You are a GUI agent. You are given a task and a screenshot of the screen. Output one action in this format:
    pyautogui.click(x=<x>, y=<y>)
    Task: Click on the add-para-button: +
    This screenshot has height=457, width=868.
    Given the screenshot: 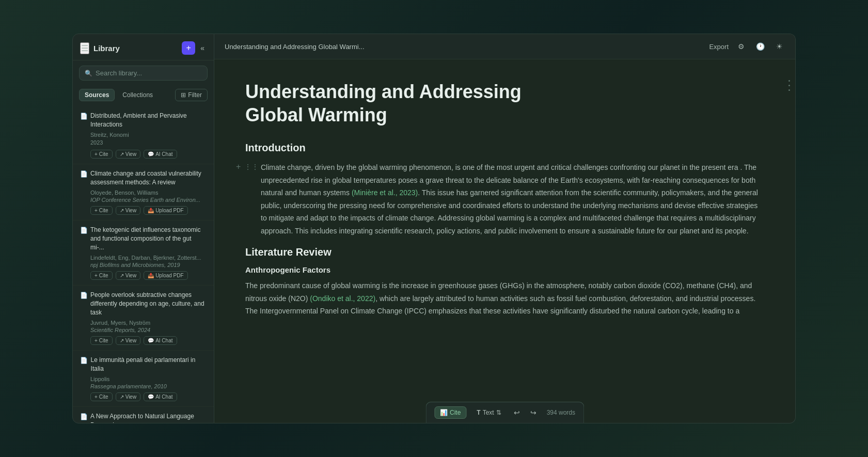 What is the action you would take?
    pyautogui.click(x=239, y=167)
    